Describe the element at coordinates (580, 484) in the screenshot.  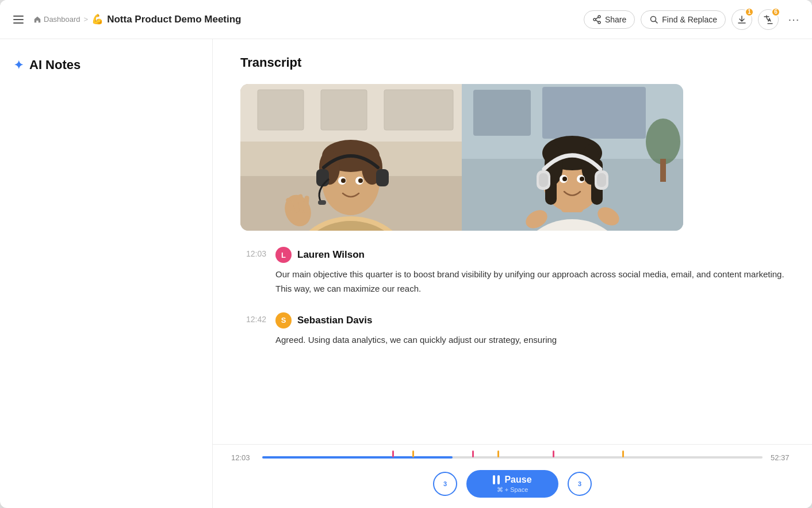
I see `forward-button: 3` at that location.